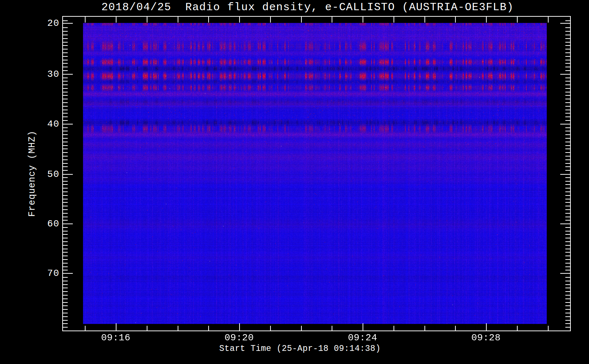 The width and height of the screenshot is (589, 364). Describe the element at coordinates (240, 327) in the screenshot. I see `x-axis-major-tick` at that location.